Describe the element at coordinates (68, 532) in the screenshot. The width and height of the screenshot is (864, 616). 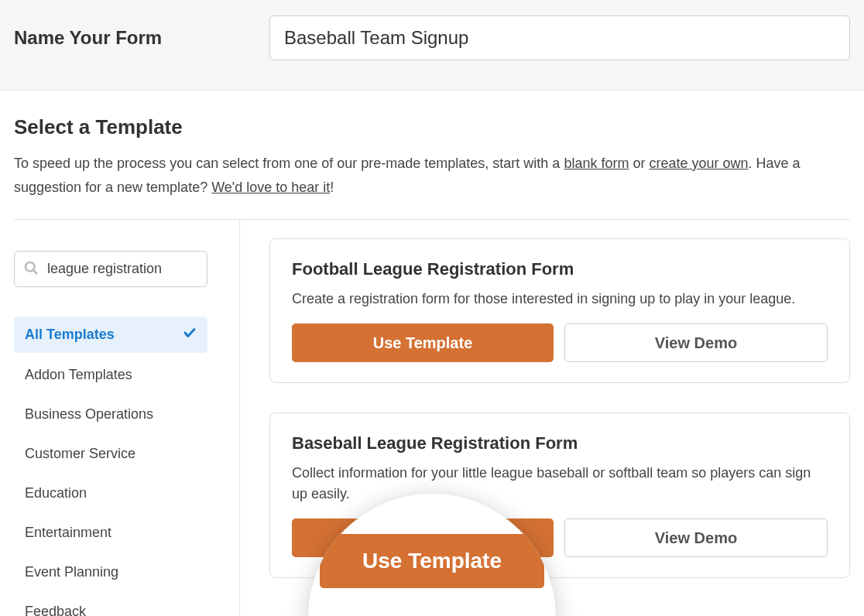
I see `category-label: Entertainment` at that location.